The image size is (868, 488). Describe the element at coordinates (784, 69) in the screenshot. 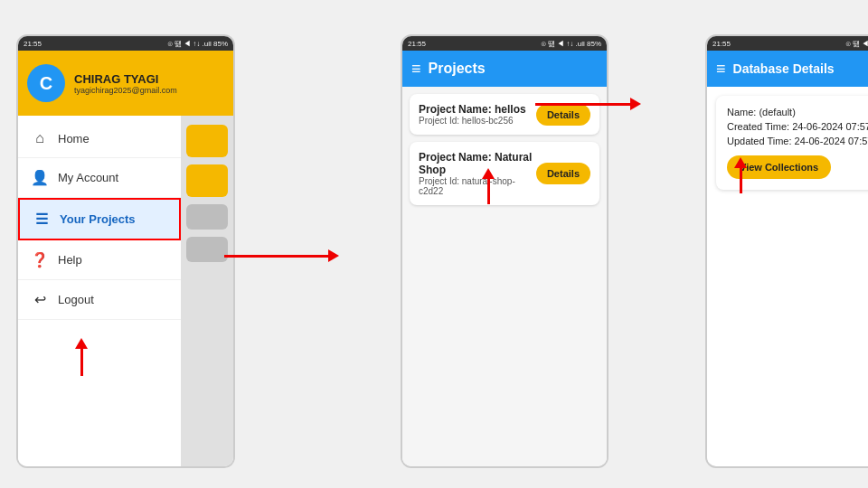

I see `db-details-title: Database Details` at that location.